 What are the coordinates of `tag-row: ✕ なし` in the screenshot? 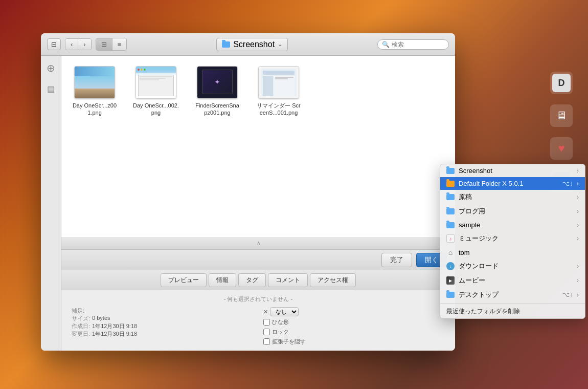 It's located at (354, 312).